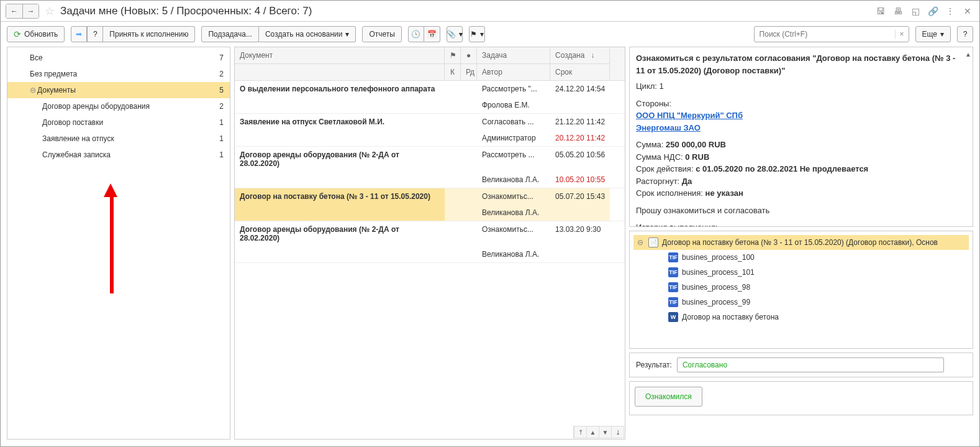 The width and height of the screenshot is (980, 447). I want to click on side2-link: Энергомаш ЗАО, so click(801, 128).